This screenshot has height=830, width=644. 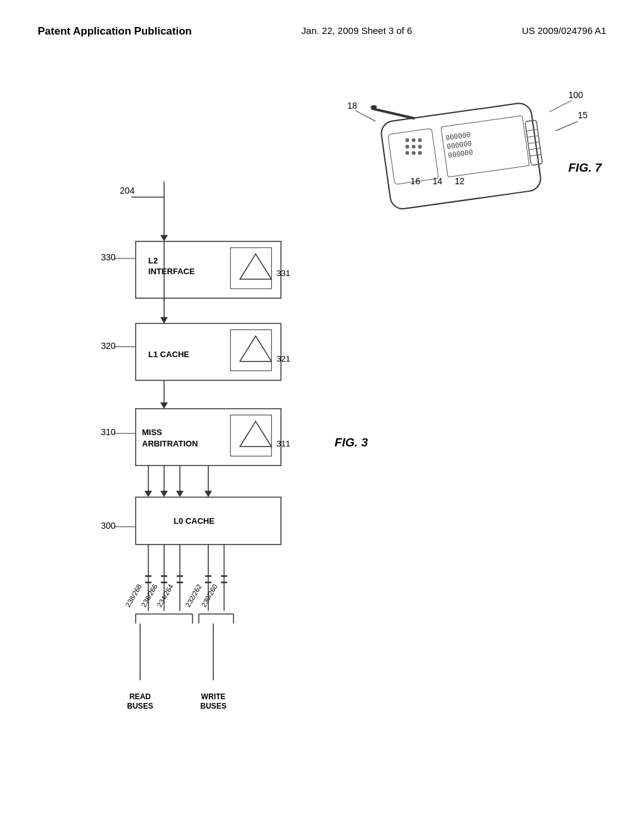 I want to click on ref-12: 12, so click(x=460, y=181).